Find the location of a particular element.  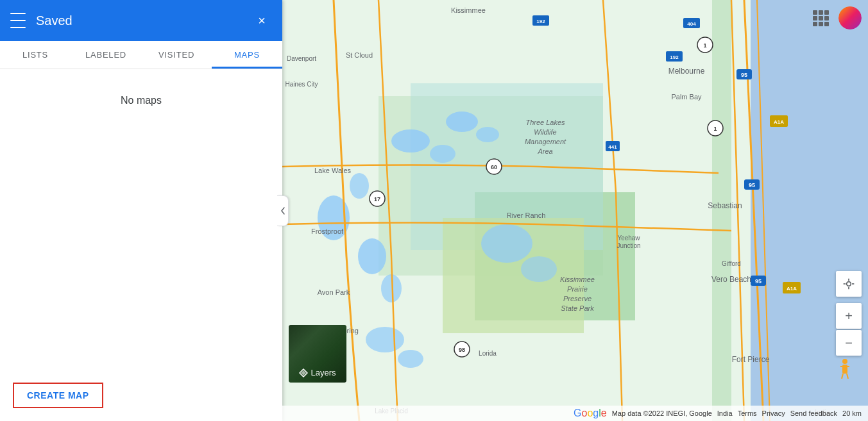

apps-grid-button is located at coordinates (821, 18).